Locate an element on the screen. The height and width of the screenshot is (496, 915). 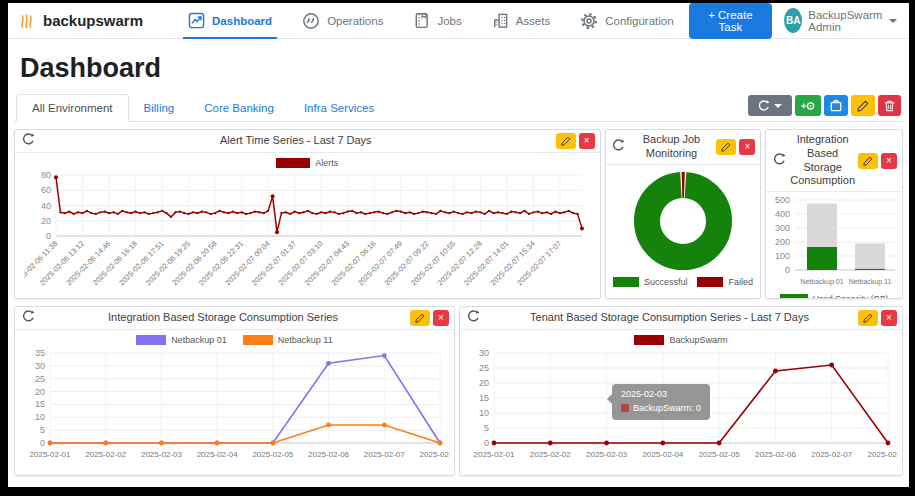
top-navbar: backupswarm Dashboard Operations is located at coordinates (458, 21).